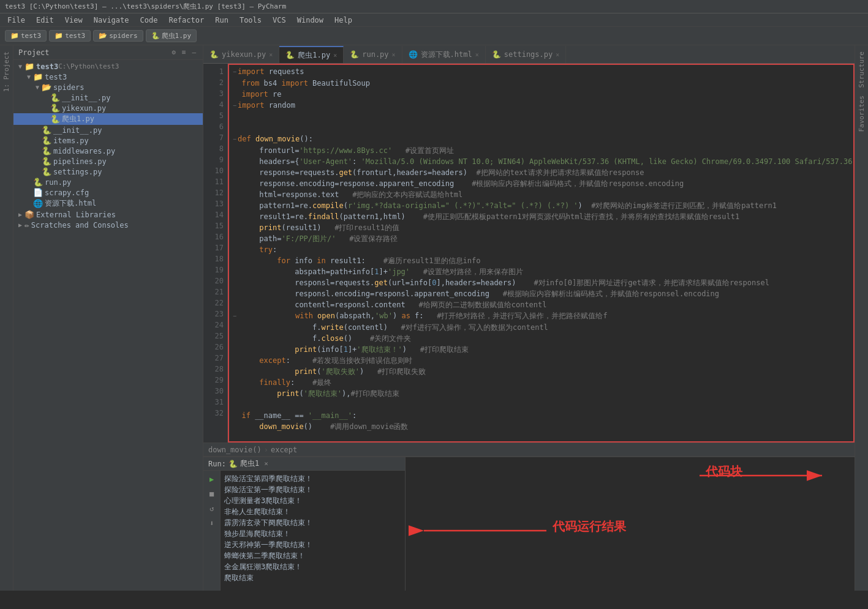 The width and height of the screenshot is (868, 609). Describe the element at coordinates (434, 7) in the screenshot. I see `title-bar: test3 [C:\Python\test3] – ...\test3\spid…` at that location.